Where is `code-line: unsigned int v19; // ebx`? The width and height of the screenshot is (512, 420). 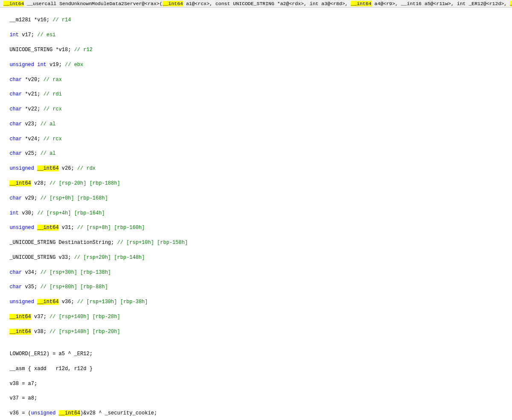
code-line: unsigned int v19; // ebx is located at coordinates (256, 65).